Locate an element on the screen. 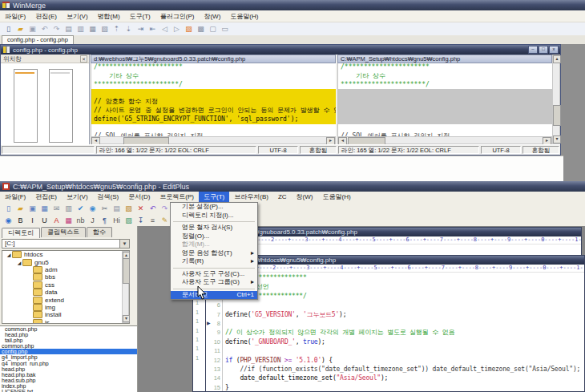 The height and width of the screenshot is (392, 585). menubar-item: 프로젝트(P) is located at coordinates (176, 197).